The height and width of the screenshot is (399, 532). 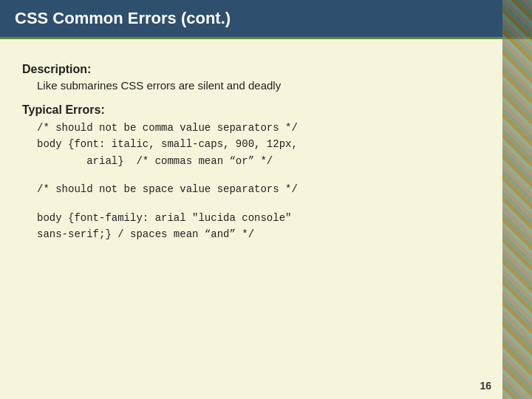 I want to click on description-text: Like submarines CSS errors are silent an…, so click(x=262, y=86).